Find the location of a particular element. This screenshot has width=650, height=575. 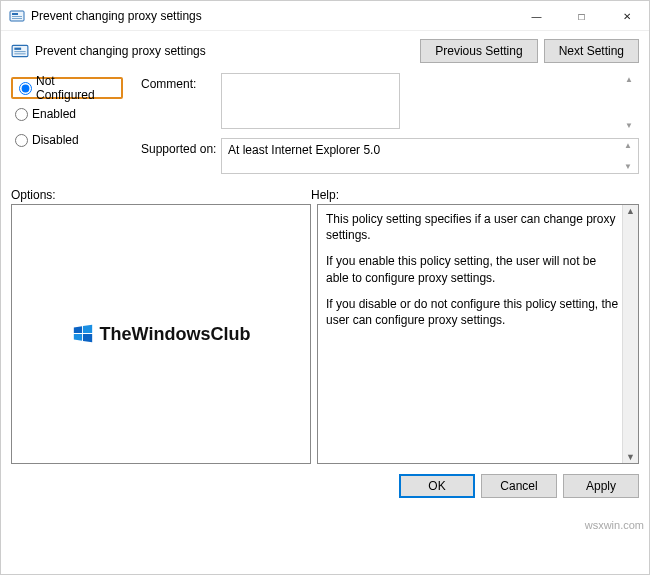

apply-button: Apply is located at coordinates (601, 486).